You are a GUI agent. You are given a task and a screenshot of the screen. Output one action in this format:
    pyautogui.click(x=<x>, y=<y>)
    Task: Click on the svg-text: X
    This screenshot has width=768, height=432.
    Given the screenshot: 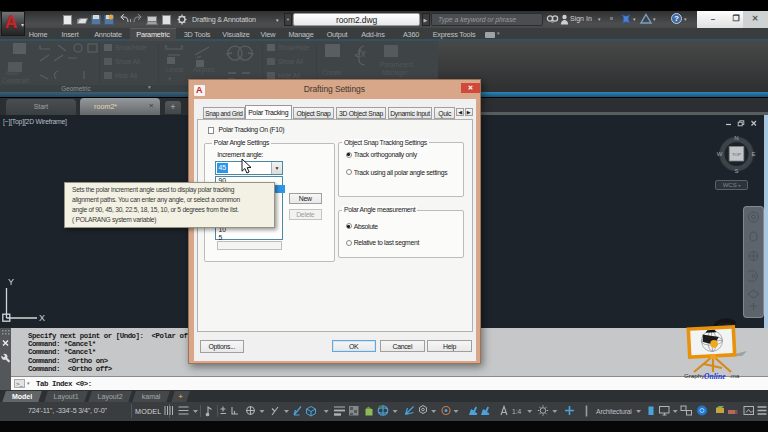 What is the action you would take?
    pyautogui.click(x=42, y=318)
    